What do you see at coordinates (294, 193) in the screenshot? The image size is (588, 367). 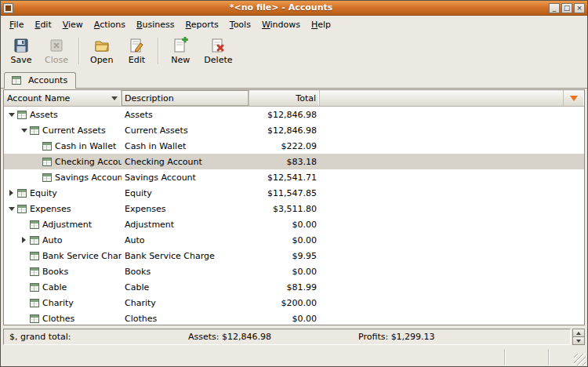 I see `table-row: Equity Equity $11,547.85` at bounding box center [294, 193].